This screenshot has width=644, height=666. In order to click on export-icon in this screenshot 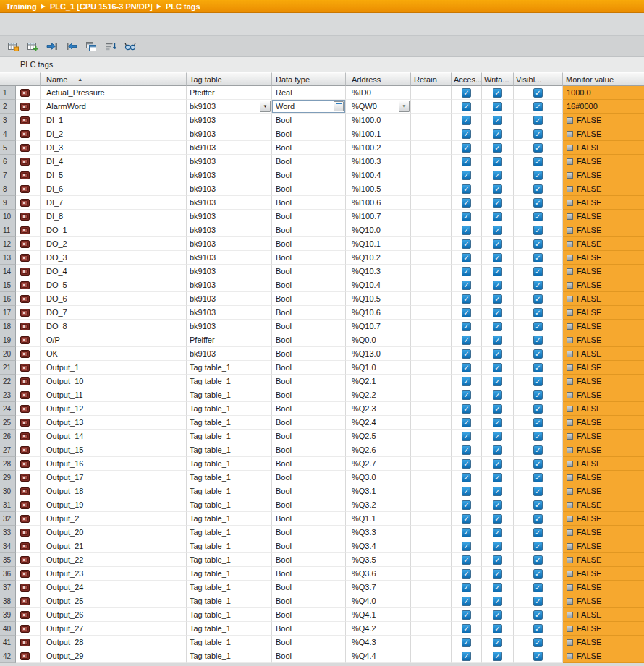, I will do `click(52, 46)`.